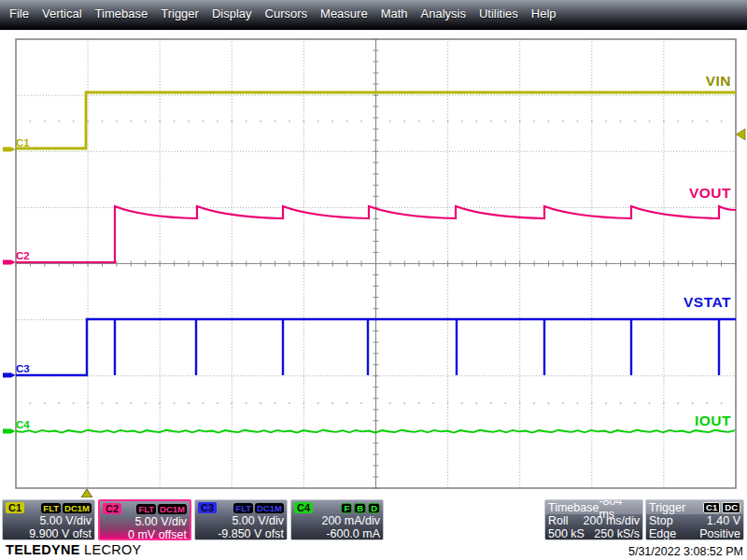 The image size is (747, 560). Describe the element at coordinates (667, 508) in the screenshot. I see `trigger-title: Trigger` at that location.